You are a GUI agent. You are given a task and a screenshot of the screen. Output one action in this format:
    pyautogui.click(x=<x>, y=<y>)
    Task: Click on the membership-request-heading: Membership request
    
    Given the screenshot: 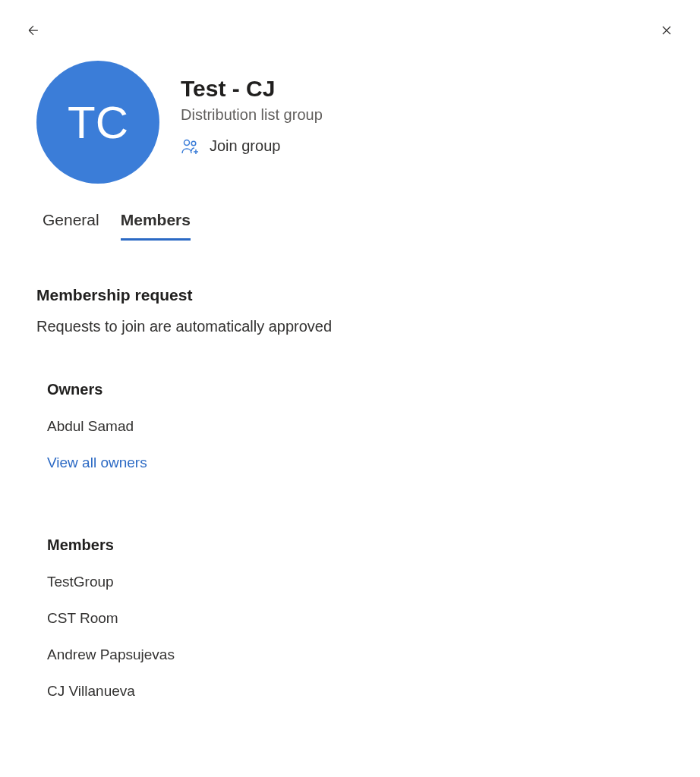 What is the action you would take?
    pyautogui.click(x=350, y=295)
    